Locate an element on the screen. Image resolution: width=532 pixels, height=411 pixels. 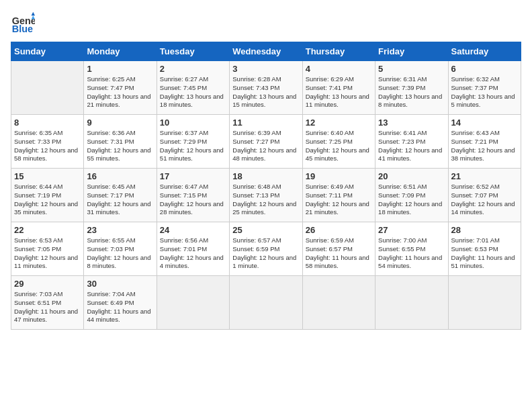
col-header-tuesday: Tuesday is located at coordinates (193, 52).